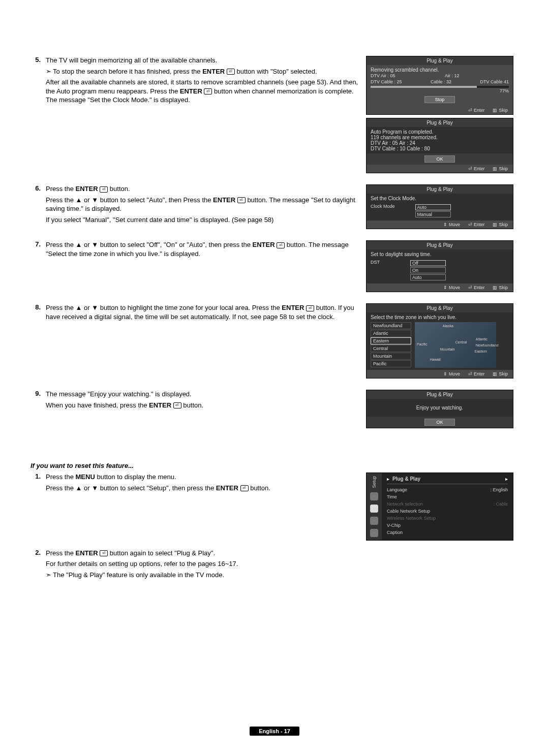 This screenshot has width=549, height=756. Describe the element at coordinates (374, 496) in the screenshot. I see `picture-icon` at that location.